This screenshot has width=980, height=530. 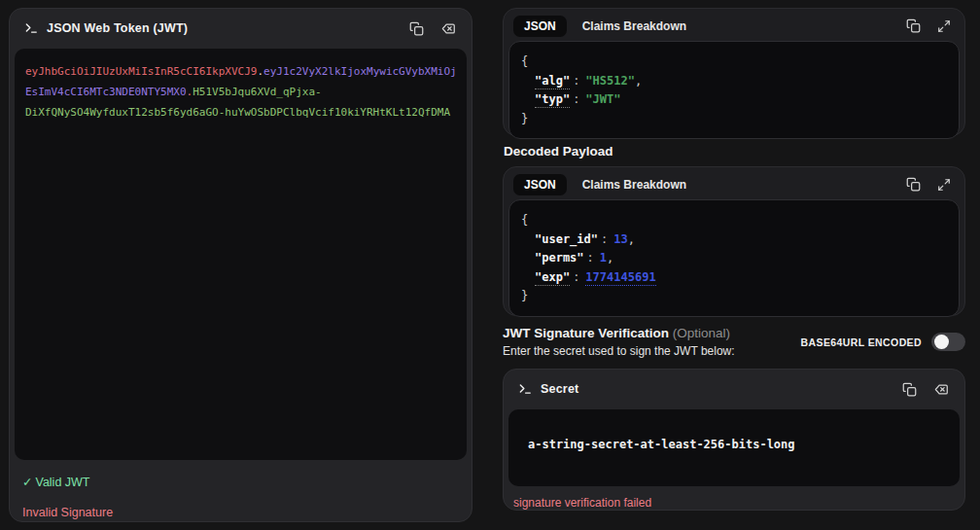 What do you see at coordinates (735, 152) in the screenshot?
I see `decoded-payload-label: Decoded Payload` at bounding box center [735, 152].